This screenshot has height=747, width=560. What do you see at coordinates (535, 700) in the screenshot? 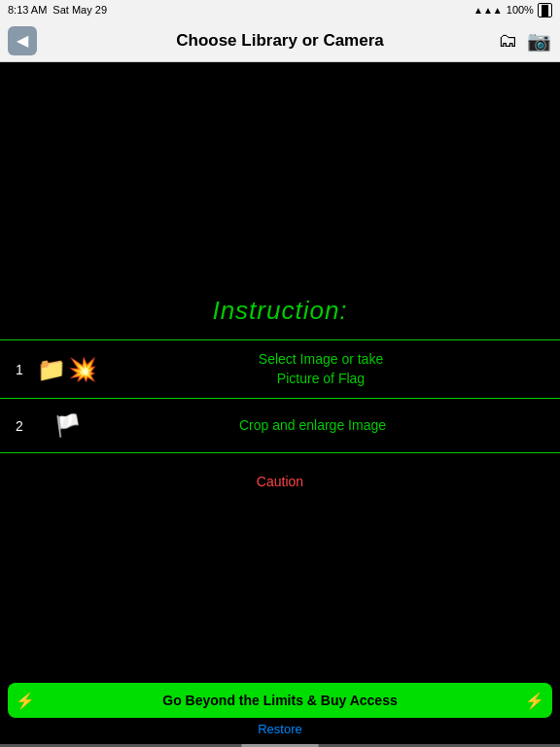
I see `go-beyond-right-icon: ⚡` at bounding box center [535, 700].